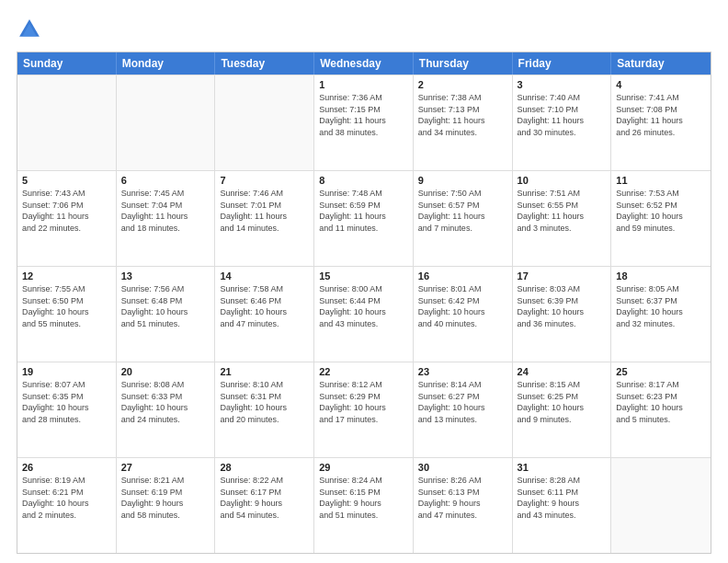 The width and height of the screenshot is (728, 563). I want to click on day-number: 18, so click(661, 276).